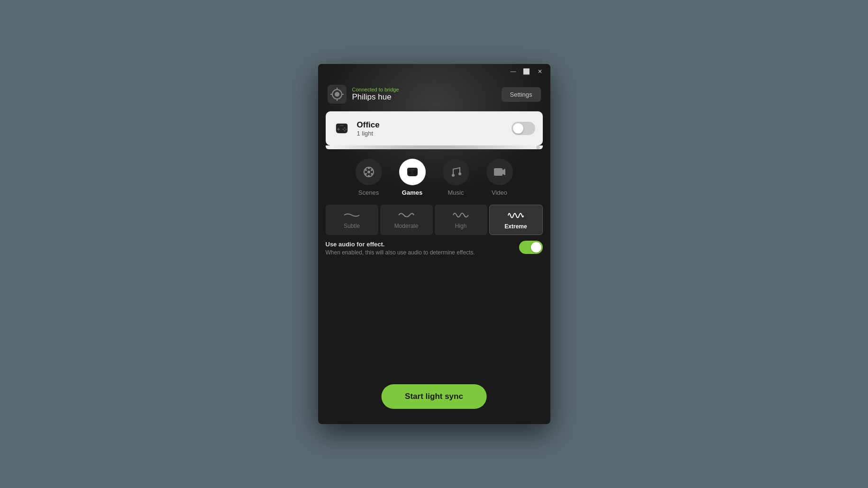 This screenshot has height=488, width=868. I want to click on scroll-dot, so click(538, 147).